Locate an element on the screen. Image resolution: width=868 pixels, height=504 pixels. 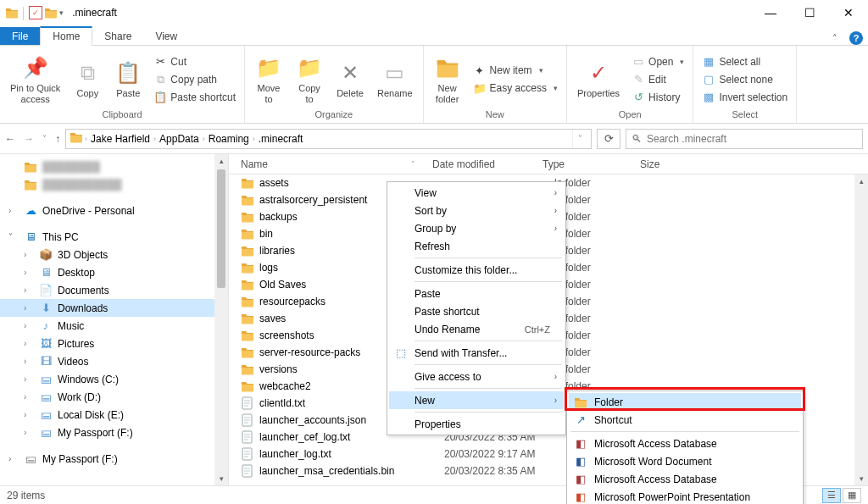
close-button: ✕ is located at coordinates (849, 13).